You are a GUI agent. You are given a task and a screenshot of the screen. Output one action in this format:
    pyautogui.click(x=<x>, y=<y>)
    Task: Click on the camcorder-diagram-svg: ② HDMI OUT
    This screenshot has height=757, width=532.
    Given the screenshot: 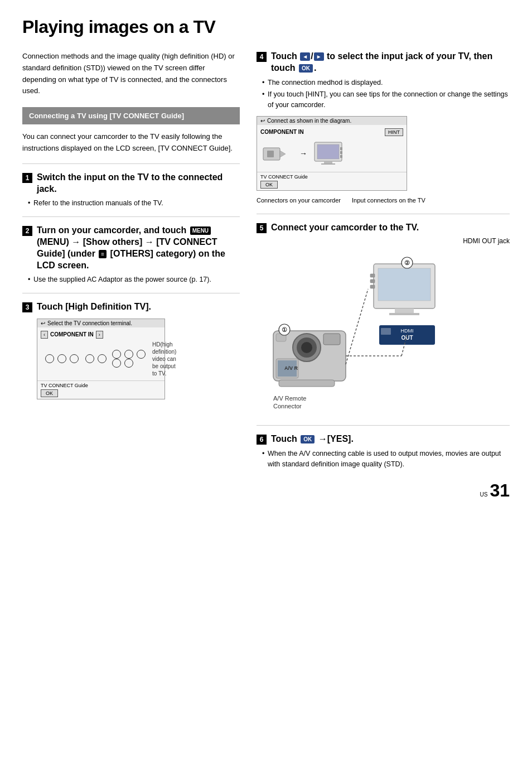 What is the action you would take?
    pyautogui.click(x=351, y=331)
    